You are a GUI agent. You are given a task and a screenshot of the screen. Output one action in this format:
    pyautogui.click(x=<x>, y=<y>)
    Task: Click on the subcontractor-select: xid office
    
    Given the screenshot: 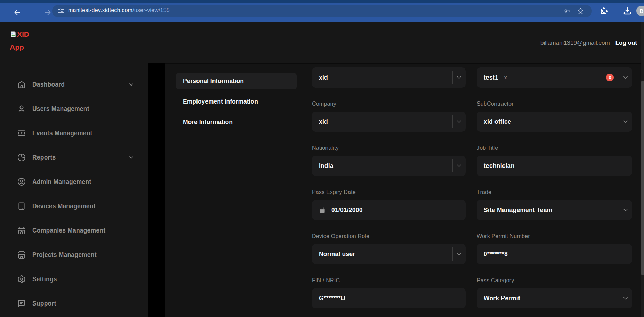 What is the action you would take?
    pyautogui.click(x=554, y=122)
    